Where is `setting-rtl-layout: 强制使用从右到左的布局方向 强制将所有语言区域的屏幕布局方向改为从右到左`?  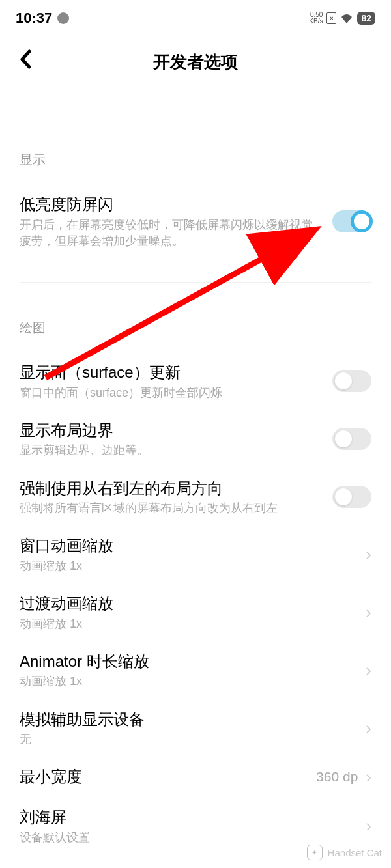 setting-rtl-layout: 强制使用从右到左的布局方向 强制将所有语言区域的屏幕布局方向改为从右到左 is located at coordinates (195, 497).